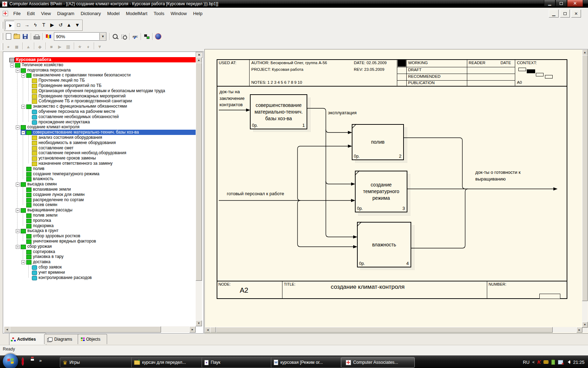  I want to click on quicklaunch-opera-icon, so click(23, 362).